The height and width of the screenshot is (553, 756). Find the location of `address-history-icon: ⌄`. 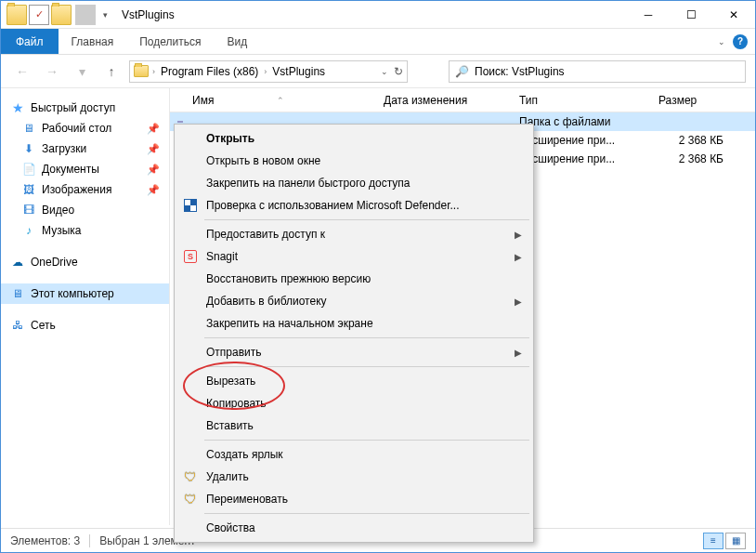

address-history-icon: ⌄ is located at coordinates (385, 72).